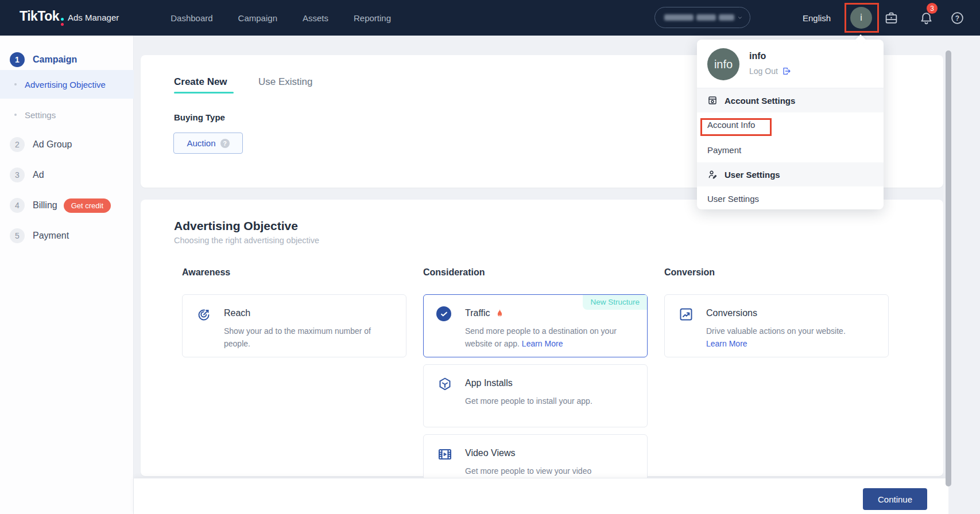 The width and height of the screenshot is (980, 514). Describe the element at coordinates (39, 16) in the screenshot. I see `logo-text: TikTok` at that location.